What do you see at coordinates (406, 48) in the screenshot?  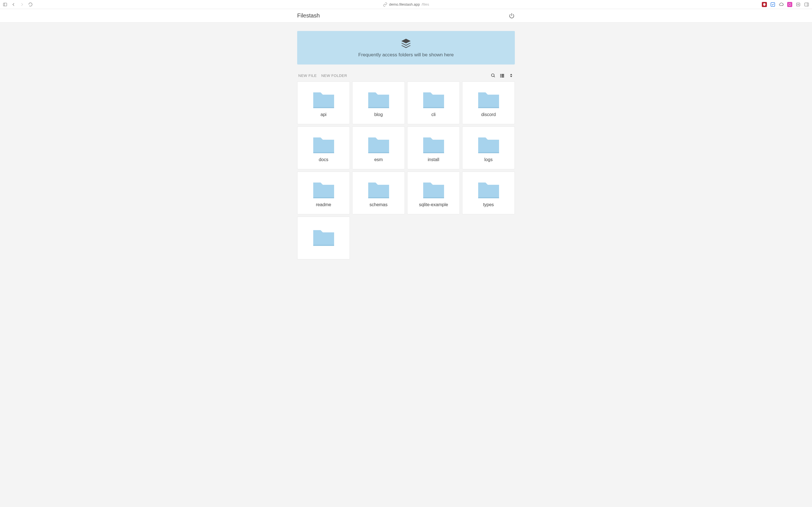 I see `frequent-folders-banner: Frequently access folders will be shown …` at bounding box center [406, 48].